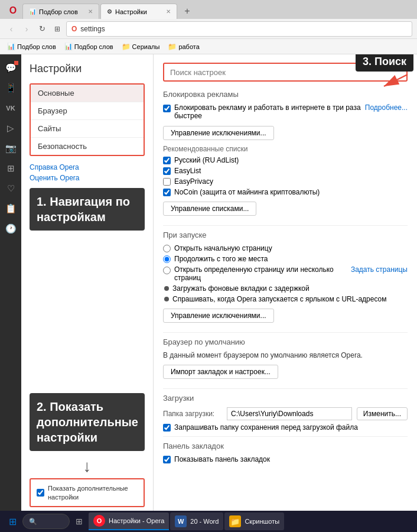 Image resolution: width=417 pixels, height=532 pixels. I want to click on new-tab-button: +, so click(187, 11).